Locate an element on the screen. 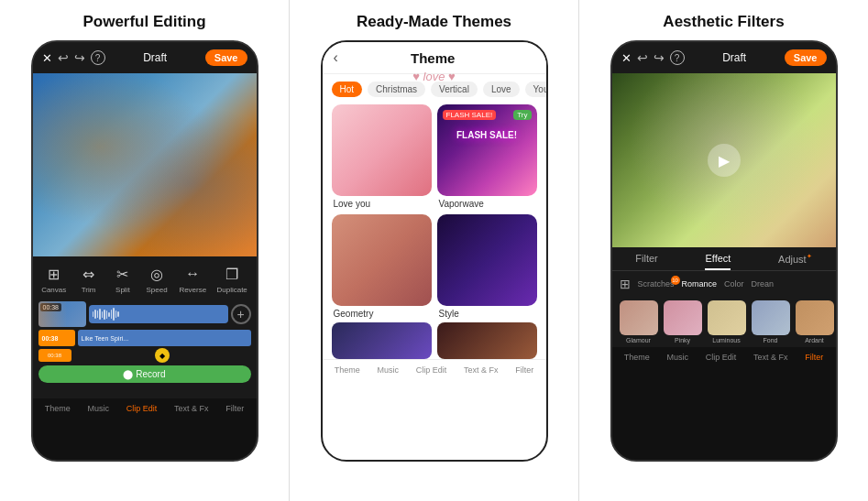 Image resolution: width=868 pixels, height=501 pixels. ph2-nav-theme: Theme is located at coordinates (347, 370).